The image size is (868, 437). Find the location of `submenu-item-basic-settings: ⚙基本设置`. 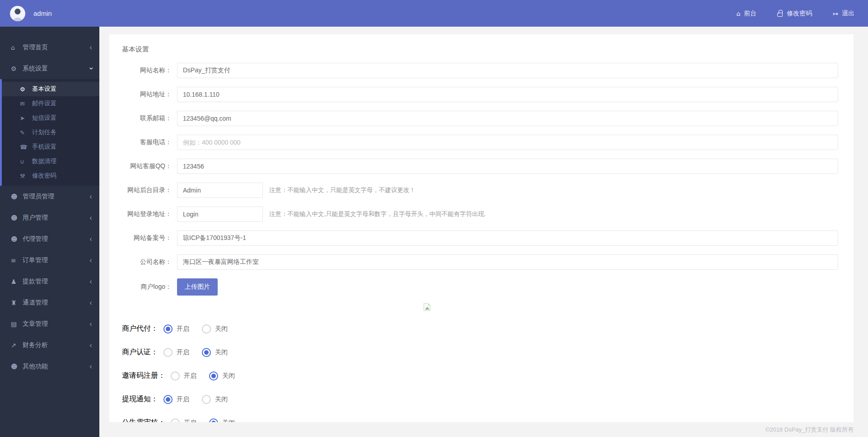

submenu-item-basic-settings: ⚙基本设置 is located at coordinates (51, 89).